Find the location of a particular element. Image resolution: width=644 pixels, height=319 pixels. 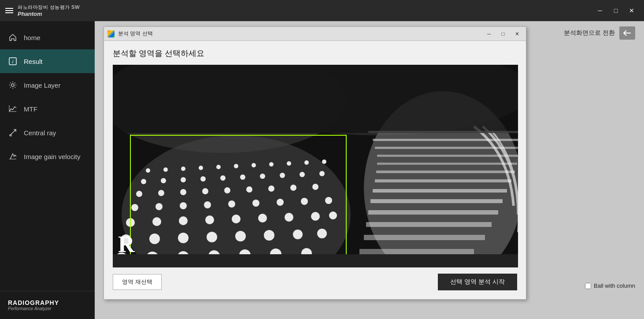

modal-titlebar: 분석 영역 선택 ─ □ ✕ is located at coordinates (315, 34).